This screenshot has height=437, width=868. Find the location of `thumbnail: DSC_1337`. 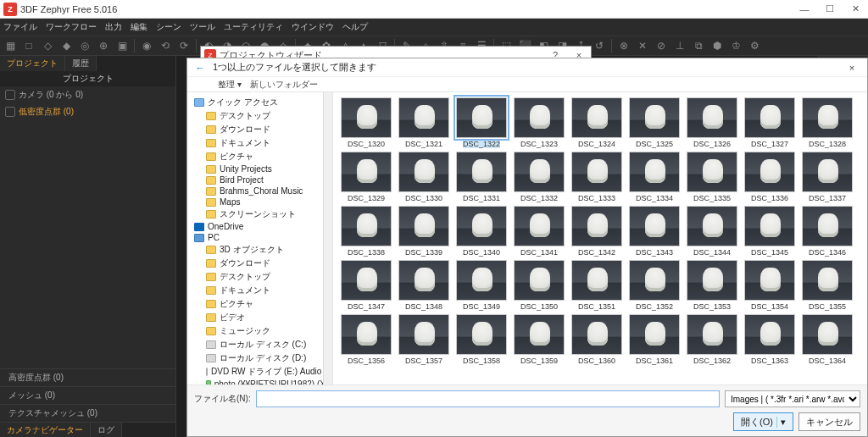

thumbnail: DSC_1337 is located at coordinates (827, 177).